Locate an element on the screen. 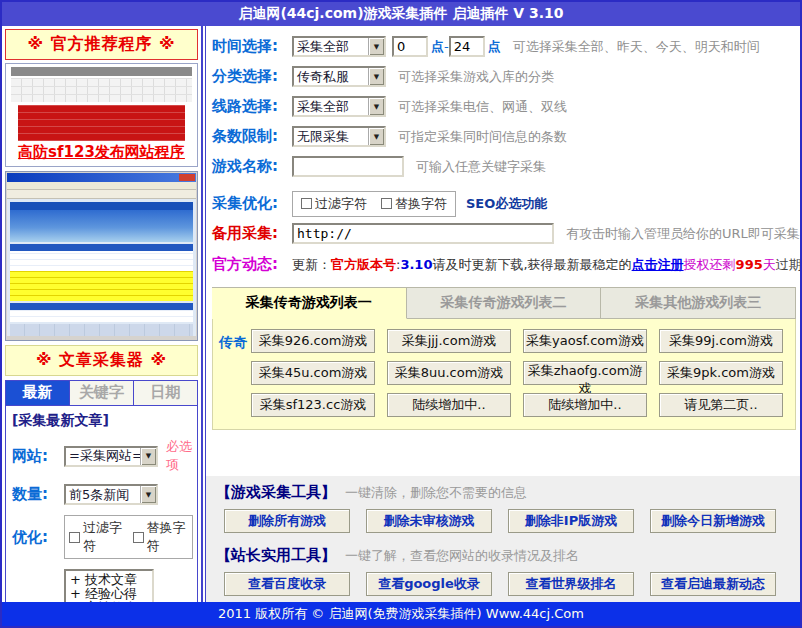 The height and width of the screenshot is (628, 802). close-icon is located at coordinates (187, 178).